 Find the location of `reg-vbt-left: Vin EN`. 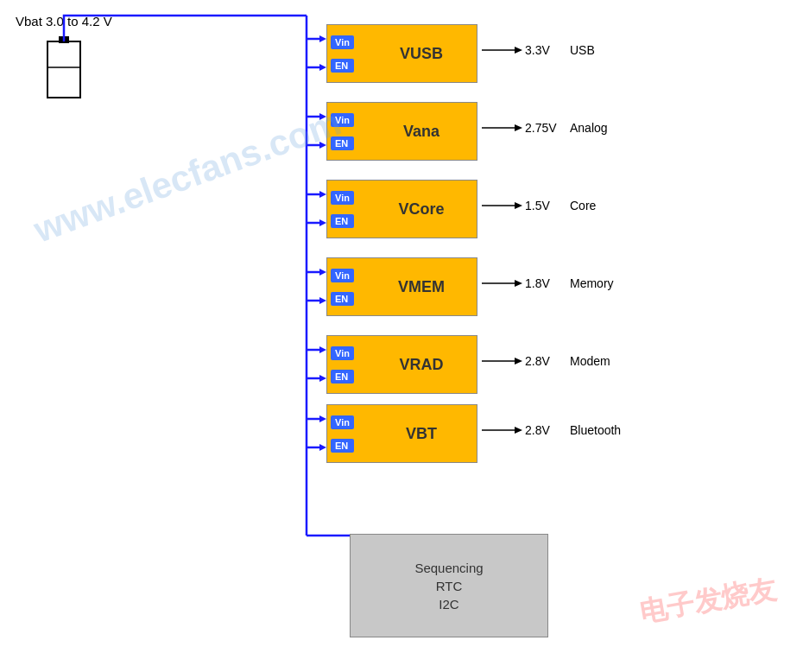

reg-vbt-left: Vin EN is located at coordinates (342, 434).